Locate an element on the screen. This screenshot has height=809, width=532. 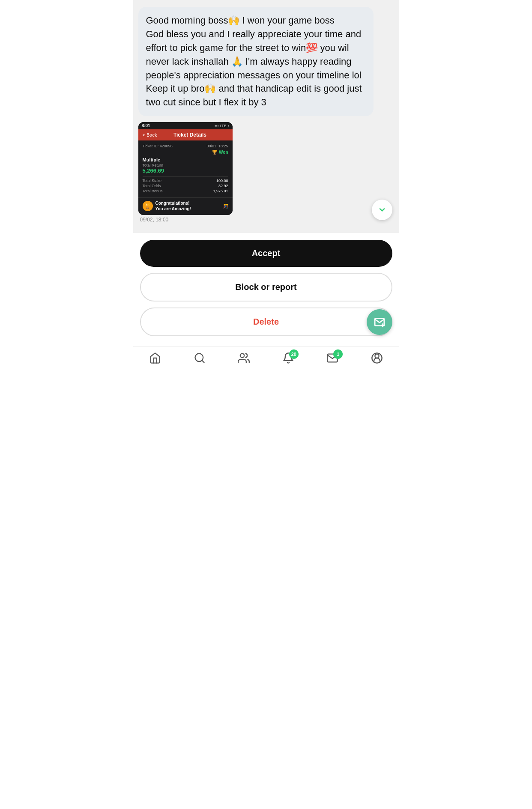
nav-home is located at coordinates (155, 360).